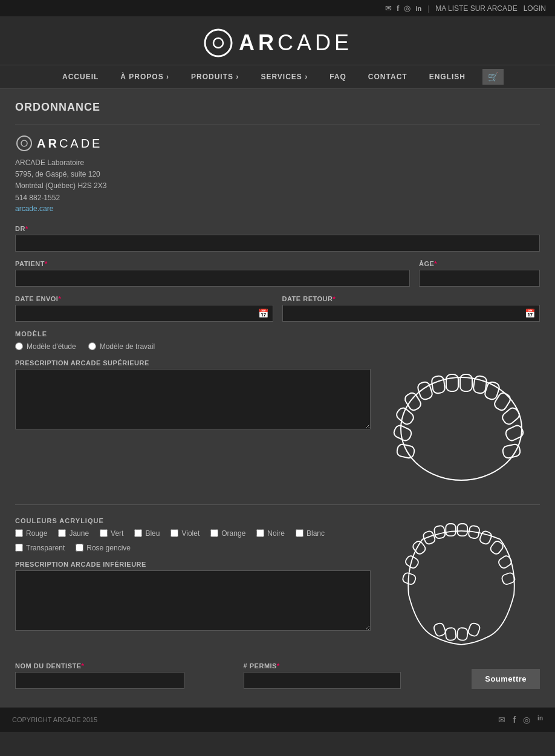  Describe the element at coordinates (278, 238) in the screenshot. I see `dr-field-group: DR*` at that location.